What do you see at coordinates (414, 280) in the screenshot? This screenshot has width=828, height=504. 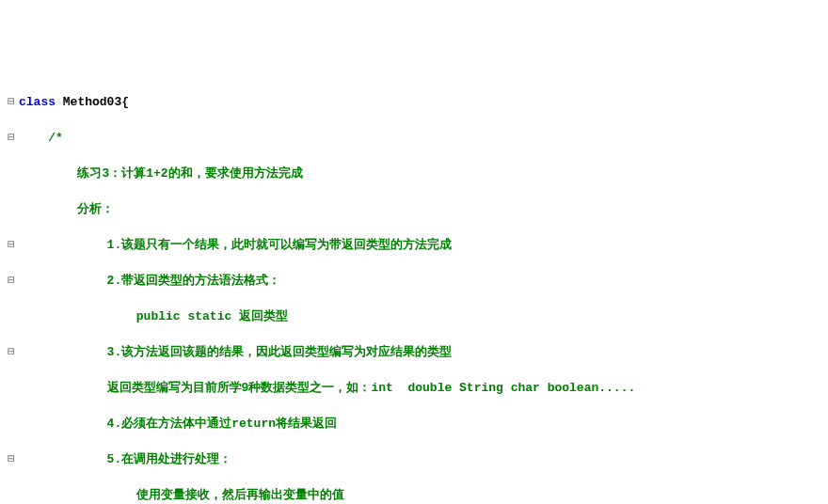 I see `code-line: ⊟ 2.带返回类型的方法语法格式：` at bounding box center [414, 280].